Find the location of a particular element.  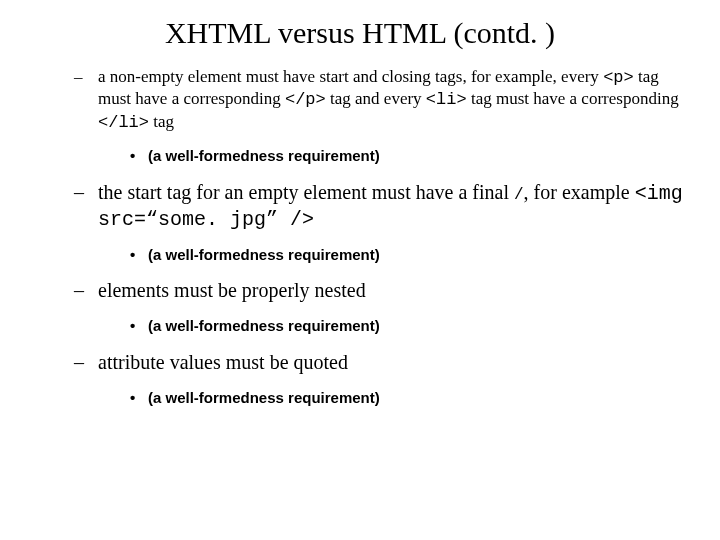

bullet-1-code-li-open: <li> is located at coordinates (446, 100).